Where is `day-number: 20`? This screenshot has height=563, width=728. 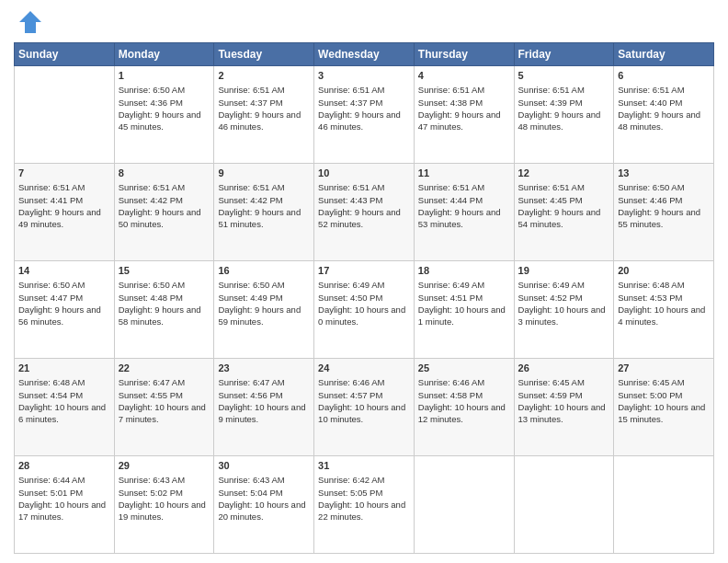
day-number: 20 is located at coordinates (664, 270).